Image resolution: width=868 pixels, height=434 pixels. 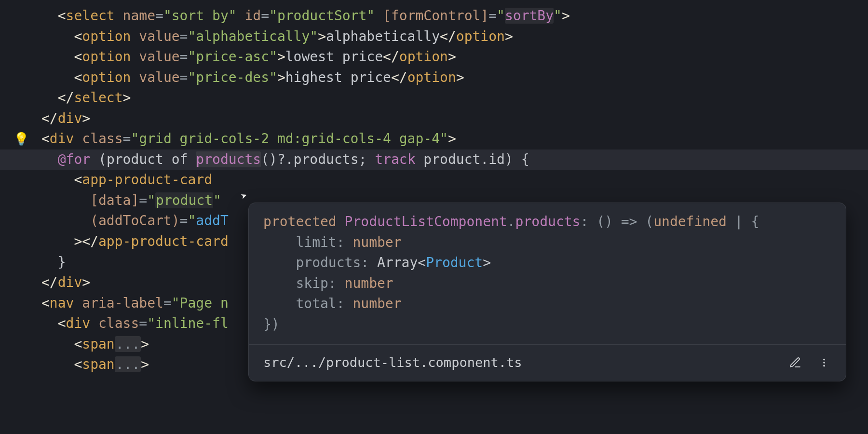 What do you see at coordinates (547, 363) in the screenshot?
I see `hover-footer: src/.../product-list.component.ts` at bounding box center [547, 363].